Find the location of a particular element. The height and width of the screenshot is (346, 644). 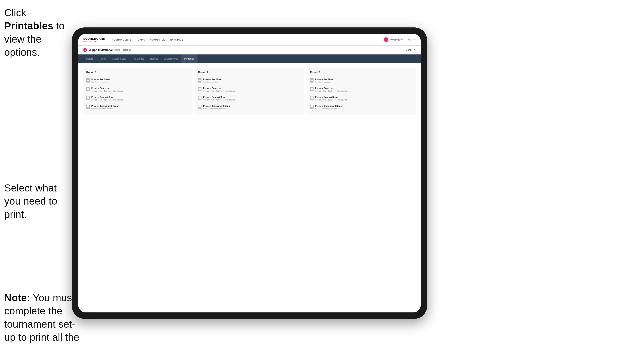

report-sub-r1: Round Completion required is located at coordinates (140, 109).